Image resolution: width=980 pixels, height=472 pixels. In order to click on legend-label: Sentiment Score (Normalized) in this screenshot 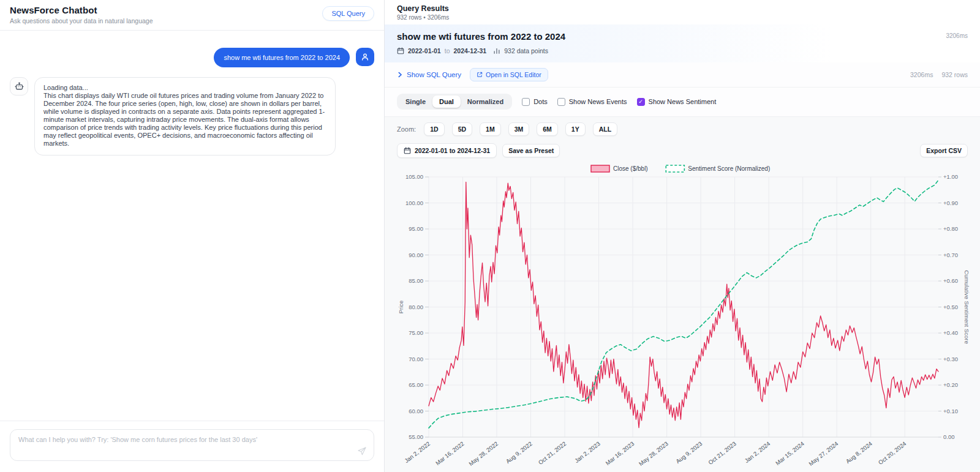, I will do `click(729, 169)`.